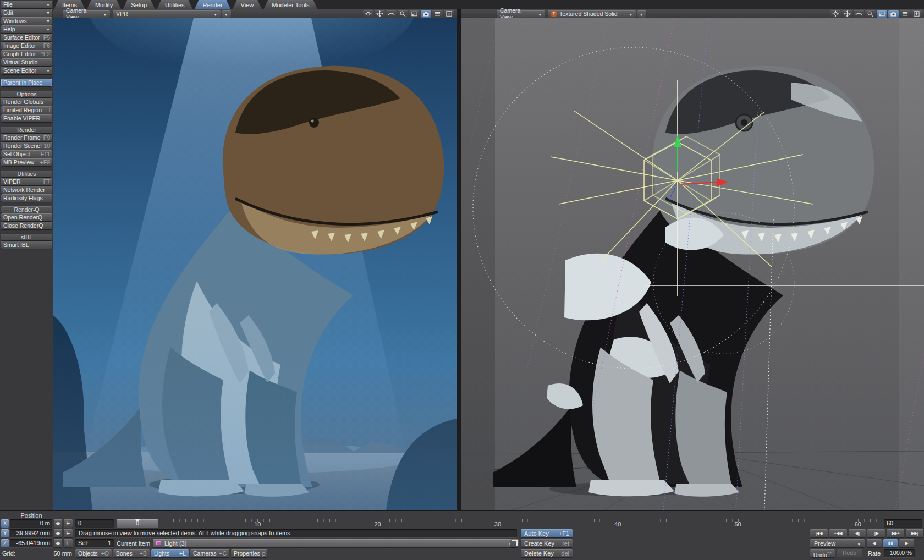 Image resolution: width=924 pixels, height=560 pixels. Describe the element at coordinates (547, 534) in the screenshot. I see `auto-key-button: Auto Key +F1` at that location.